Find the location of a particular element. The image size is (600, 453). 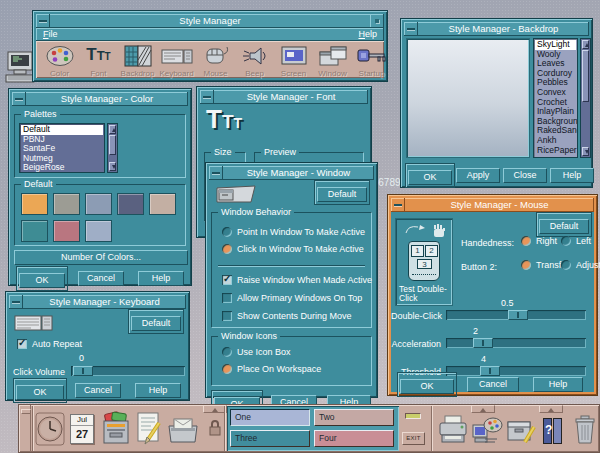

sm-icon-font: TTT Font is located at coordinates (98, 60).